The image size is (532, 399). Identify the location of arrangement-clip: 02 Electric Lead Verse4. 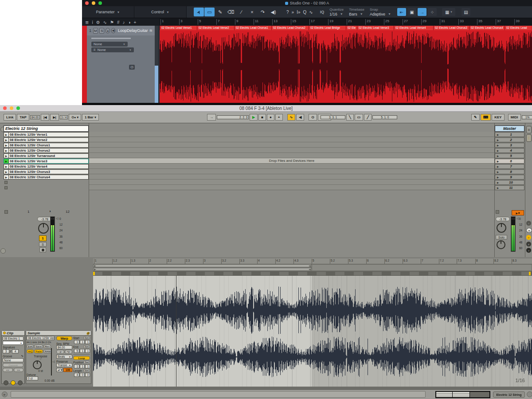
(413, 28).